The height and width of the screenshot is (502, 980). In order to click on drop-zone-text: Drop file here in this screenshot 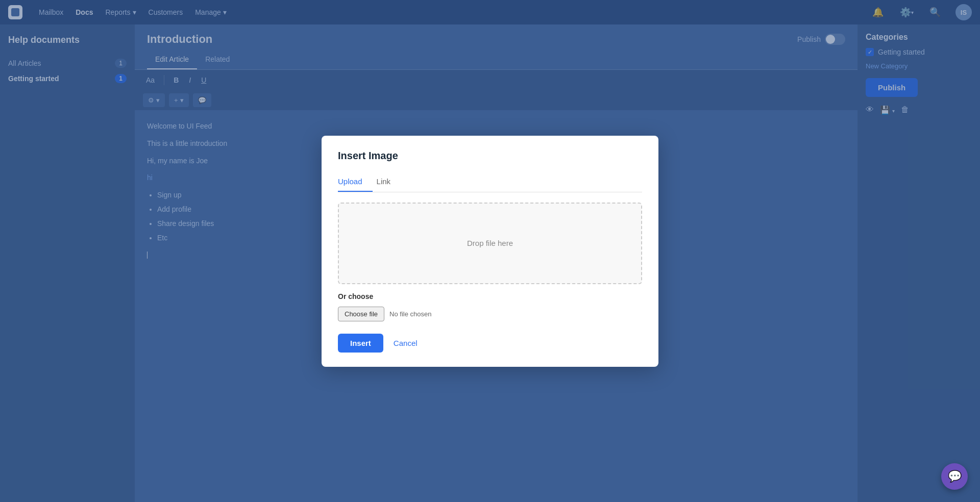, I will do `click(490, 243)`.